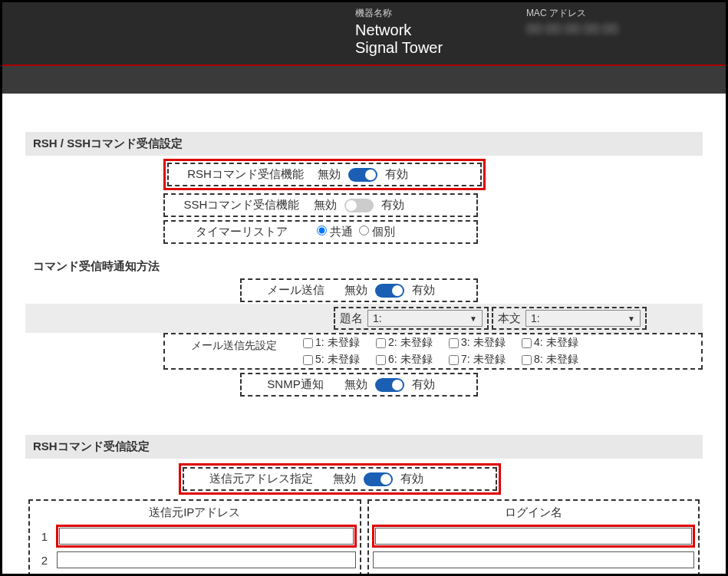 This screenshot has height=576, width=728. Describe the element at coordinates (583, 318) in the screenshot. I see `body-select: 1:▼` at that location.